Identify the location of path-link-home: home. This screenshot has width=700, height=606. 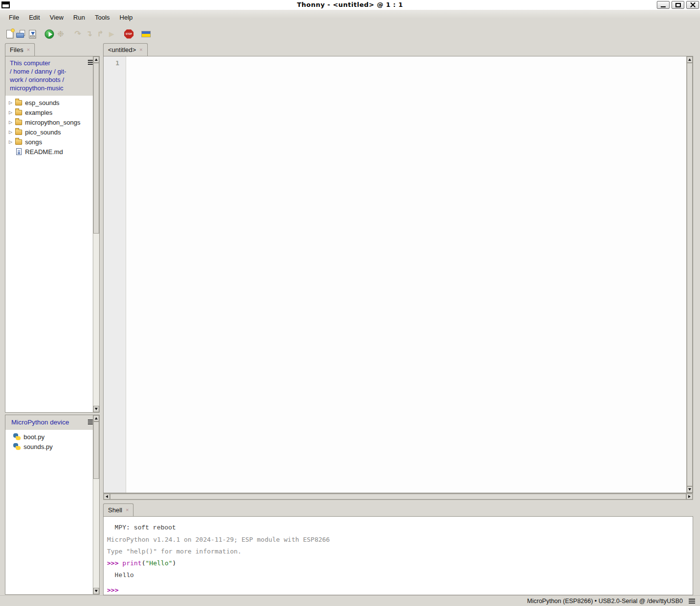
(22, 72).